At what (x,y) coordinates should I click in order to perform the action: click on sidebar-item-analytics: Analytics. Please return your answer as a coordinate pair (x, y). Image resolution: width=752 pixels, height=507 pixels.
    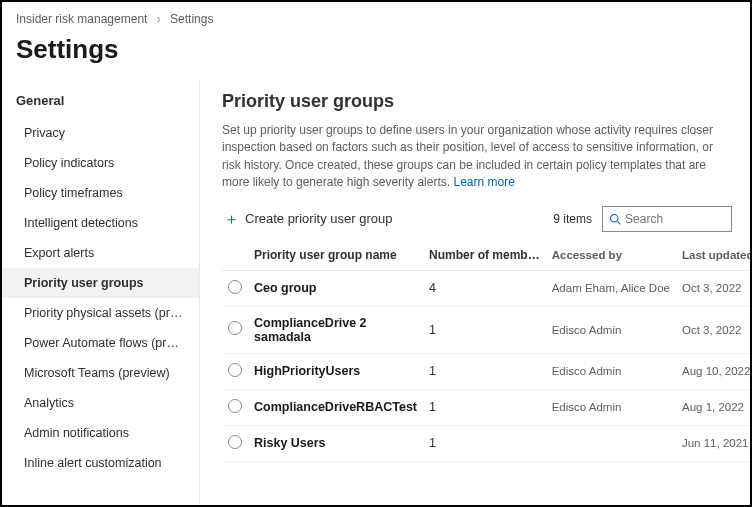
    Looking at the image, I should click on (100, 403).